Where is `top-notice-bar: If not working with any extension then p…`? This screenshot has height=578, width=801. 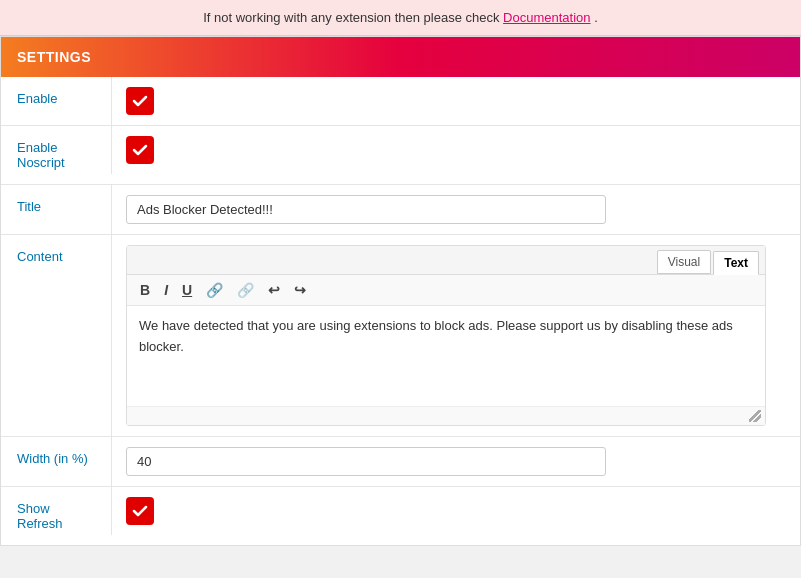
top-notice-bar: If not working with any extension then p… is located at coordinates (400, 18).